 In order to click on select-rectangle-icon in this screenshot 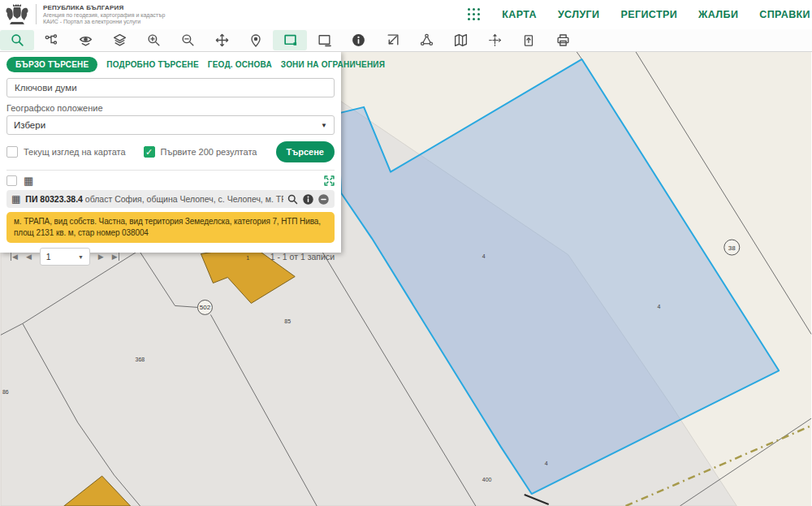, I will do `click(291, 41)`.